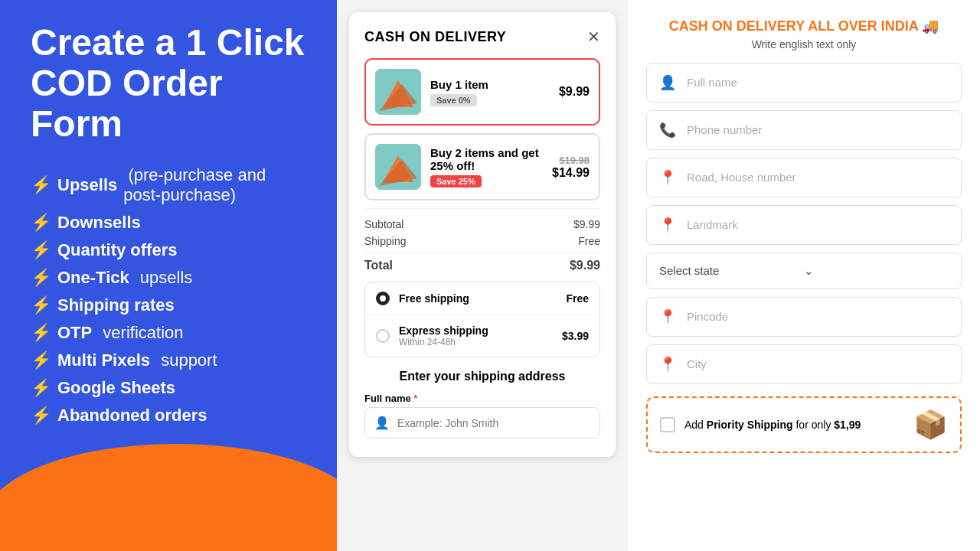 This screenshot has width=980, height=551. Describe the element at coordinates (386, 241) in the screenshot. I see `shipping-label: Shipping` at that location.